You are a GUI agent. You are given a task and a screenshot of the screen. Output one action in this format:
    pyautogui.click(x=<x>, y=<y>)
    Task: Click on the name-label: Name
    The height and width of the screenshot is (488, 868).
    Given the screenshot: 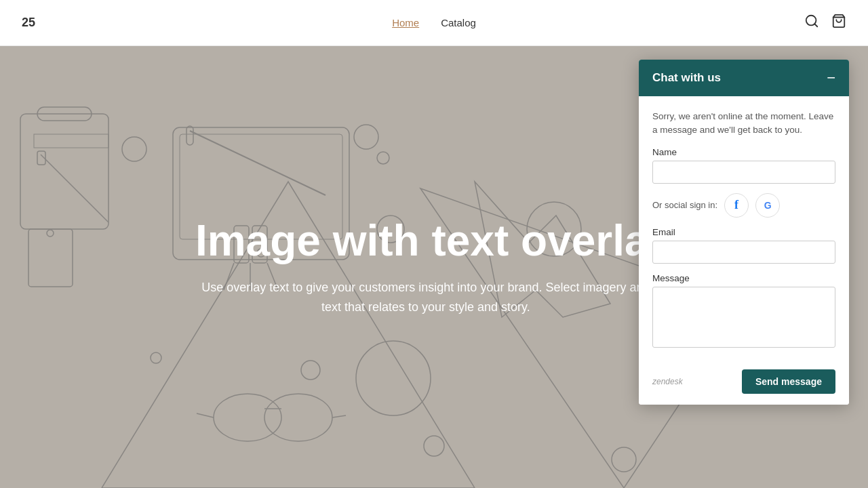 What is the action you would take?
    pyautogui.click(x=744, y=152)
    